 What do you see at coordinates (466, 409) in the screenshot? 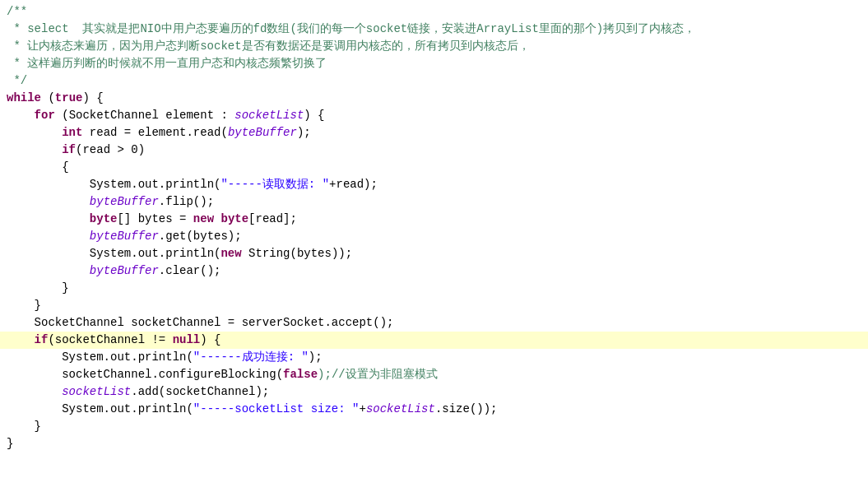
I see `code-token: .size());` at bounding box center [466, 409].